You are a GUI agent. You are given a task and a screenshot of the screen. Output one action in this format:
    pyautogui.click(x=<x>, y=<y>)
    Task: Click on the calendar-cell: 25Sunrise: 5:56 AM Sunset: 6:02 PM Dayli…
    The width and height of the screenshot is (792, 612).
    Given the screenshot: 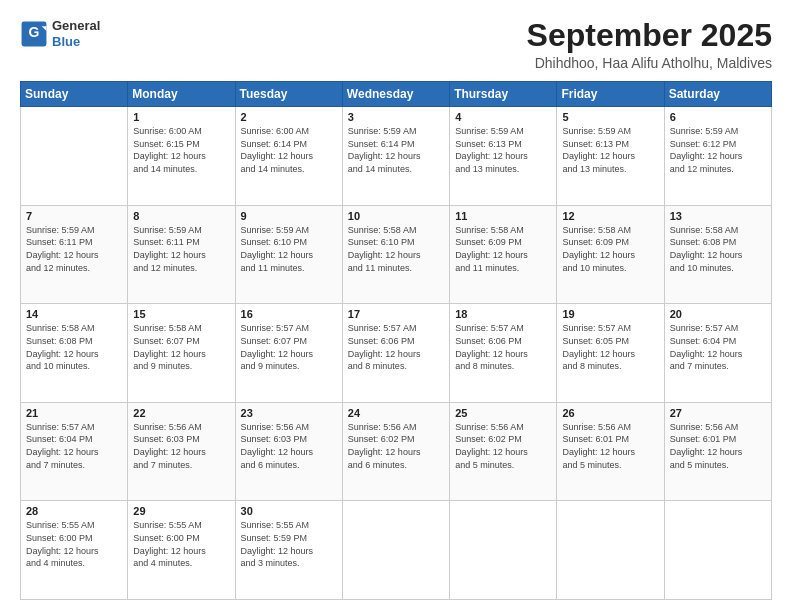 What is the action you would take?
    pyautogui.click(x=504, y=452)
    